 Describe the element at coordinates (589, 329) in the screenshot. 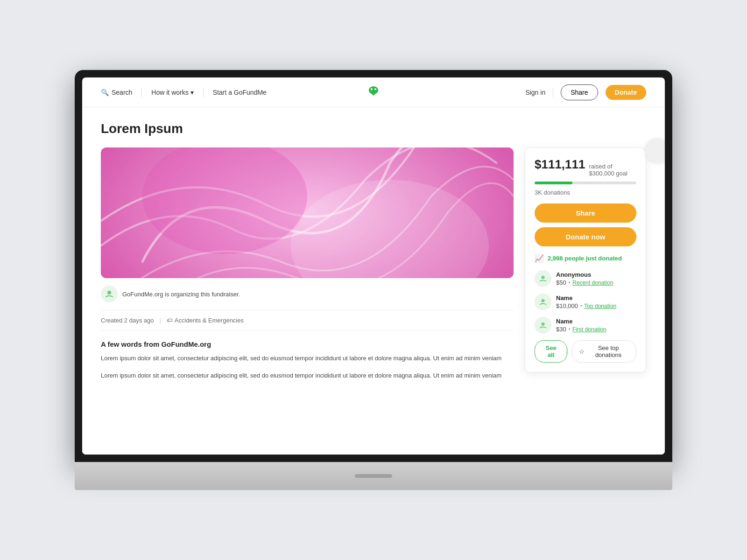

I see `donor-badge-2: First donation` at that location.